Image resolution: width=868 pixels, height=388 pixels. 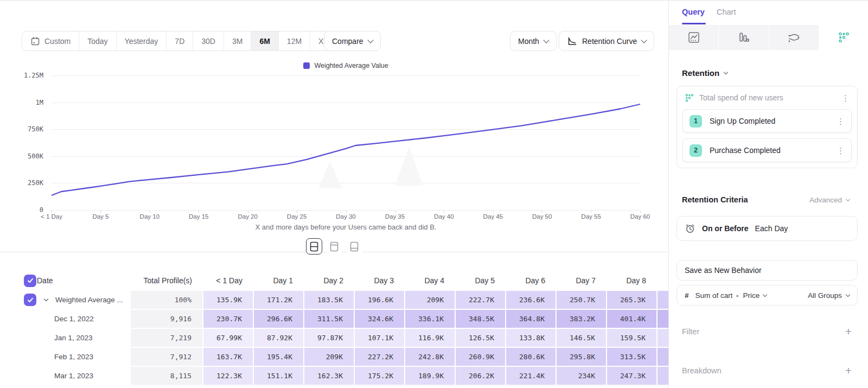 What do you see at coordinates (279, 281) in the screenshot?
I see `column-header: Day 1` at bounding box center [279, 281].